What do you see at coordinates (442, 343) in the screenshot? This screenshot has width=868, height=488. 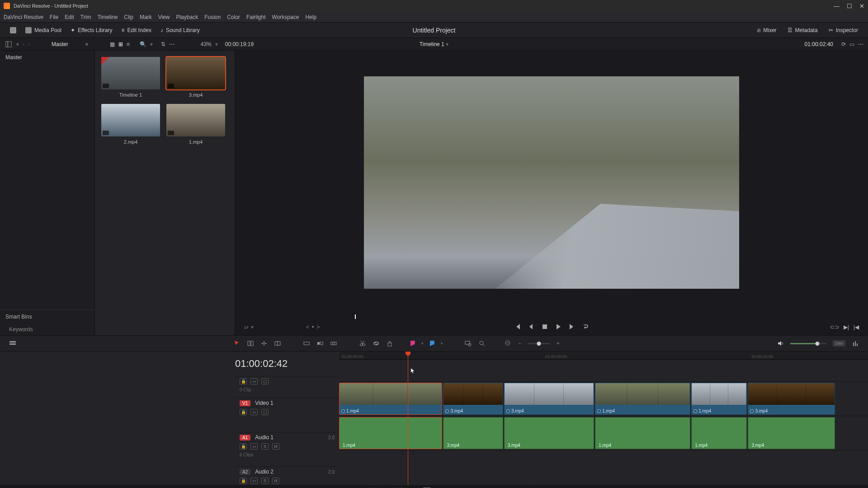 I see `flag-blue-dropdown: ▾` at bounding box center [442, 343].